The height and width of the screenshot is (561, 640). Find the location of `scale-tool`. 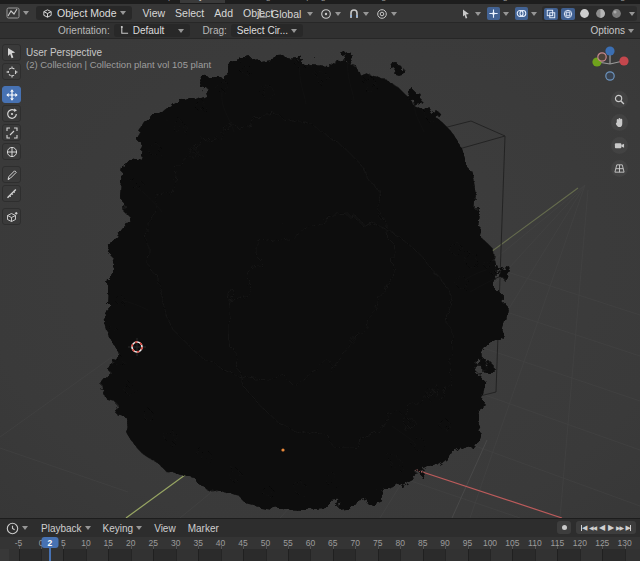

scale-tool is located at coordinates (12, 132).